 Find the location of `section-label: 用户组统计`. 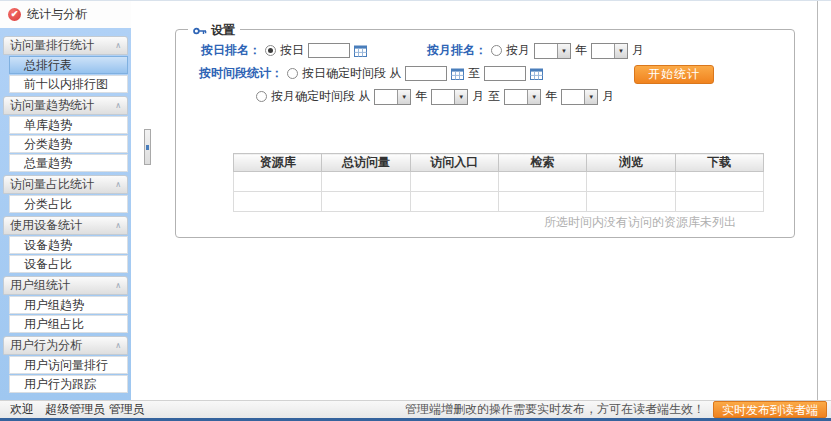

section-label: 用户组统计 is located at coordinates (40, 286).